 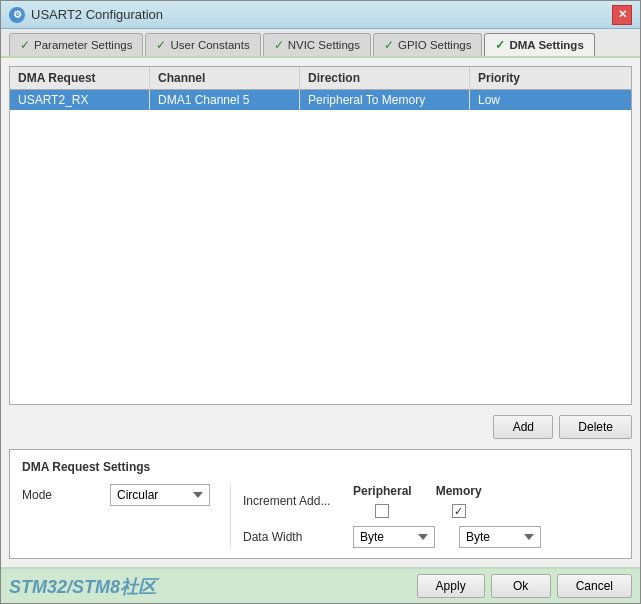 What do you see at coordinates (288, 501) in the screenshot?
I see `increment-label: Increment Add...` at bounding box center [288, 501].